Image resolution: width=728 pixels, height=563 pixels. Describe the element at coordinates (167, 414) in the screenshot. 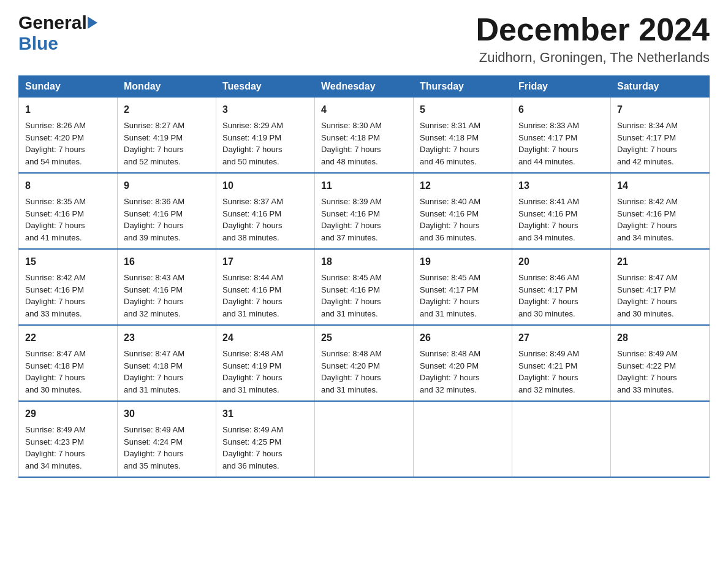

I see `day-number: 30` at that location.